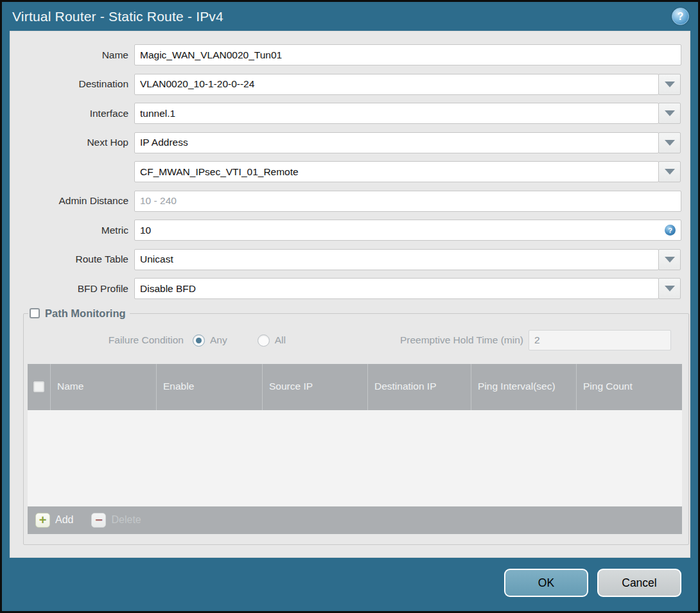  I want to click on route-table-input, so click(397, 259).